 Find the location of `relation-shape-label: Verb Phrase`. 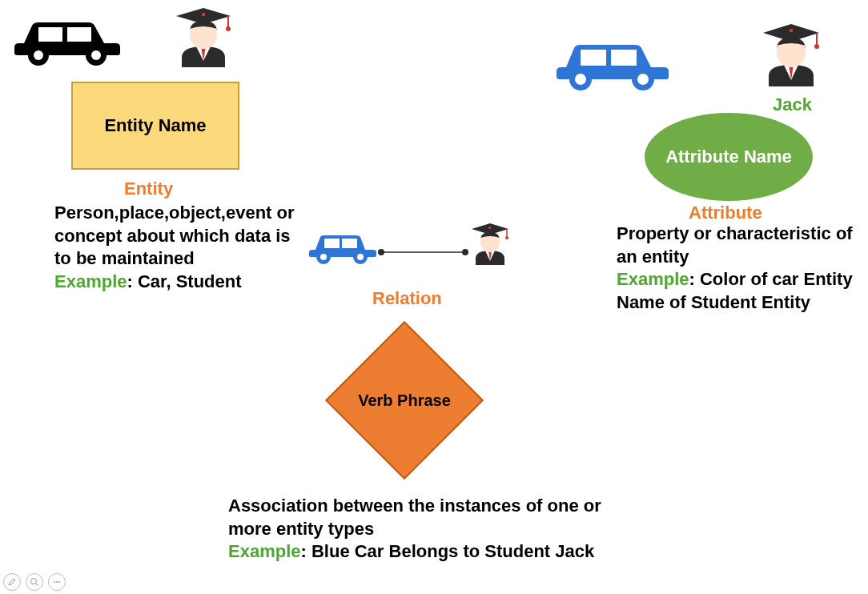

relation-shape-label: Verb Phrase is located at coordinates (404, 400).